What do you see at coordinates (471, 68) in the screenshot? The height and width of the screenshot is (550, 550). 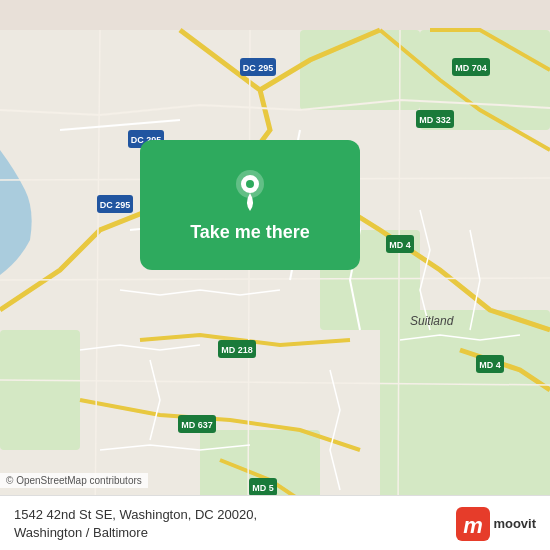 I see `svg-text: MD 704` at bounding box center [471, 68].